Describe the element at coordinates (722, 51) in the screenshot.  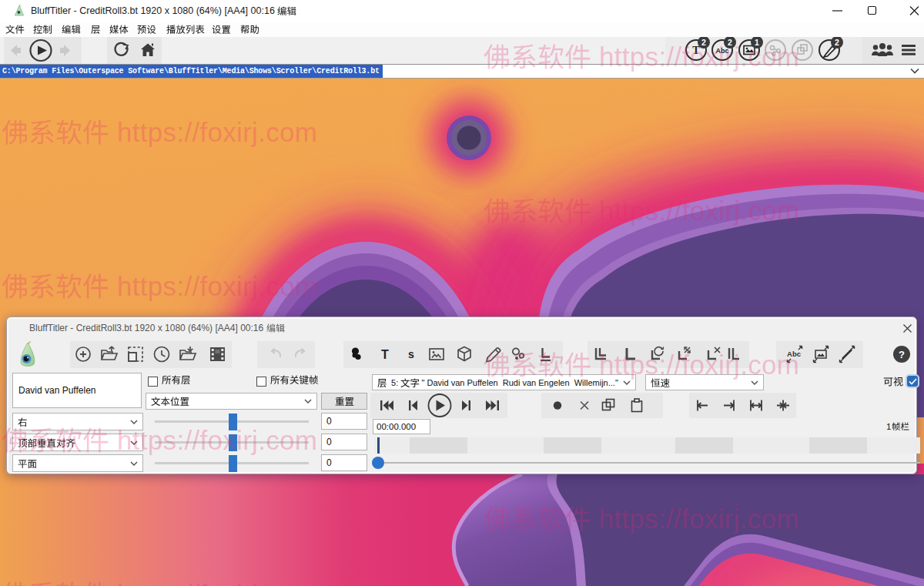
I see `svg-text: Abc` at that location.